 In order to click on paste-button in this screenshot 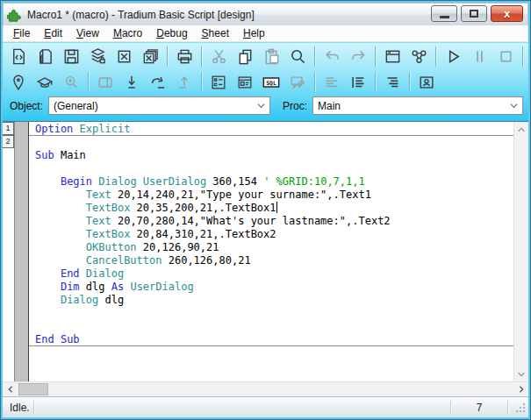, I will do `click(271, 56)`.